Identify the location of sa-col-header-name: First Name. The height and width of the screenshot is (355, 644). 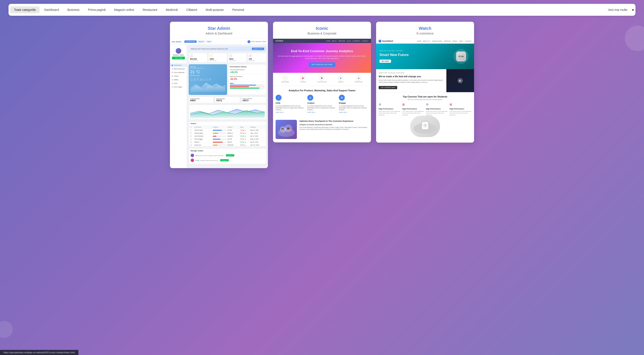
(203, 127).